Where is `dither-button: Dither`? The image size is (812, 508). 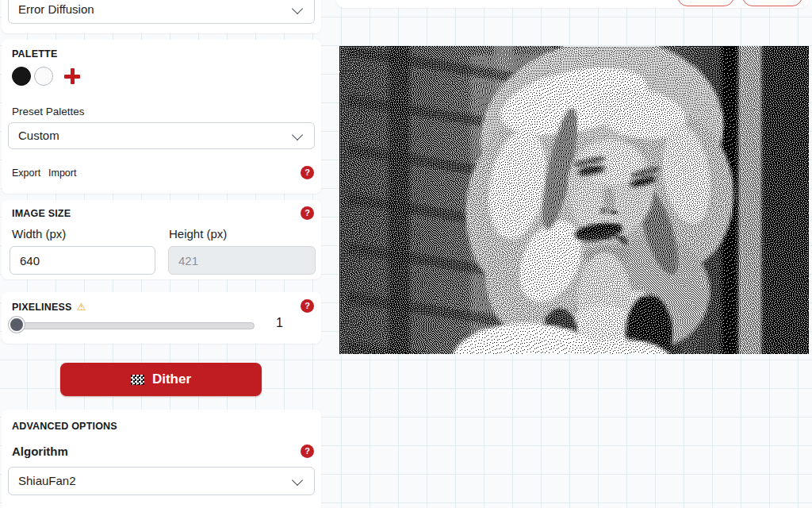
dither-button: Dither is located at coordinates (161, 379).